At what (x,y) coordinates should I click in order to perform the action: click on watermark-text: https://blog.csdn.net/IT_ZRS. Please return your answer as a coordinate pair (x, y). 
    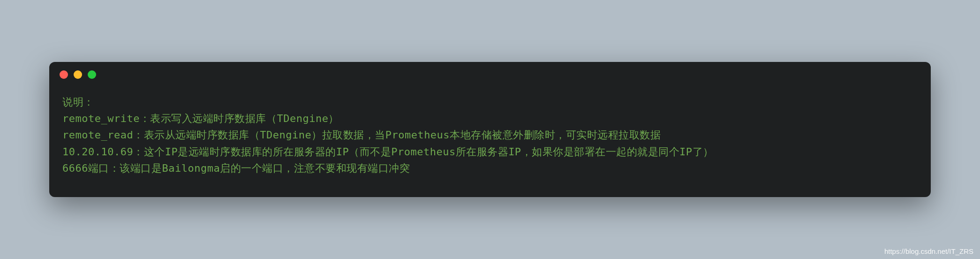
    Looking at the image, I should click on (929, 251).